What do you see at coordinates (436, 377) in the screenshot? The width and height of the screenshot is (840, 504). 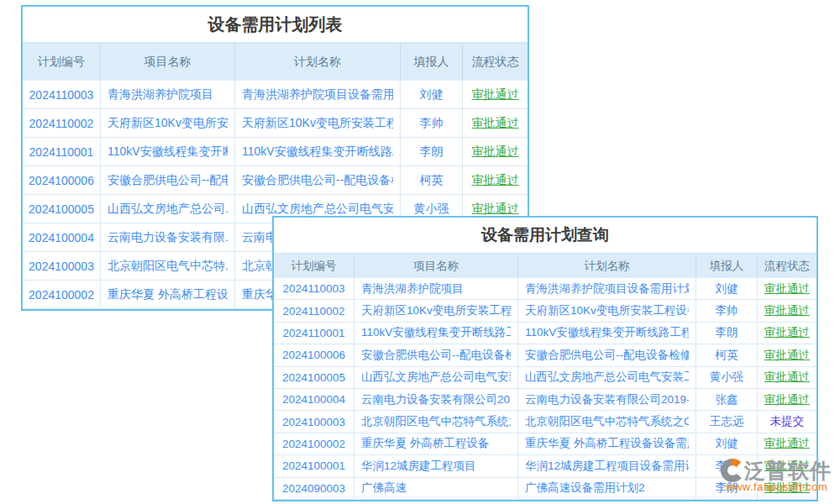 I see `project-name-link: 山西弘文房地产总公司电气安装工程` at bounding box center [436, 377].